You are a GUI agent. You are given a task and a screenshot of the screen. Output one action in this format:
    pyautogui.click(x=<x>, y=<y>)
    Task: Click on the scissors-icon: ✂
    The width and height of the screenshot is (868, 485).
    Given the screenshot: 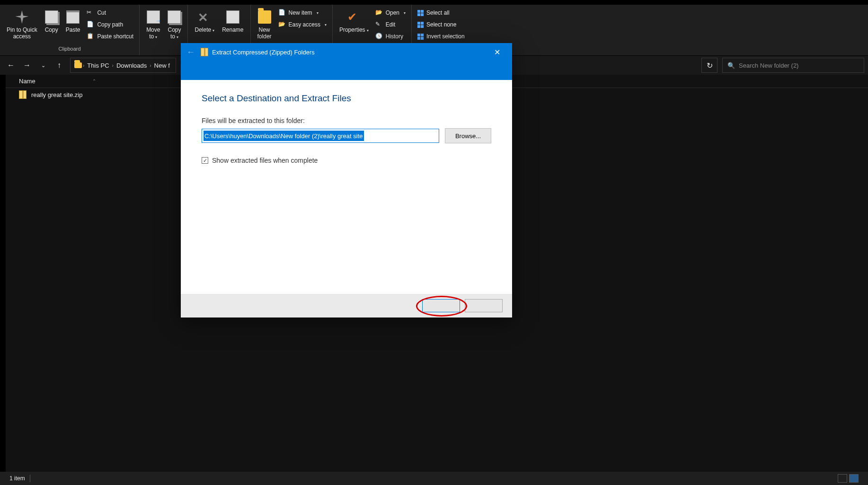 What is the action you would take?
    pyautogui.click(x=90, y=13)
    